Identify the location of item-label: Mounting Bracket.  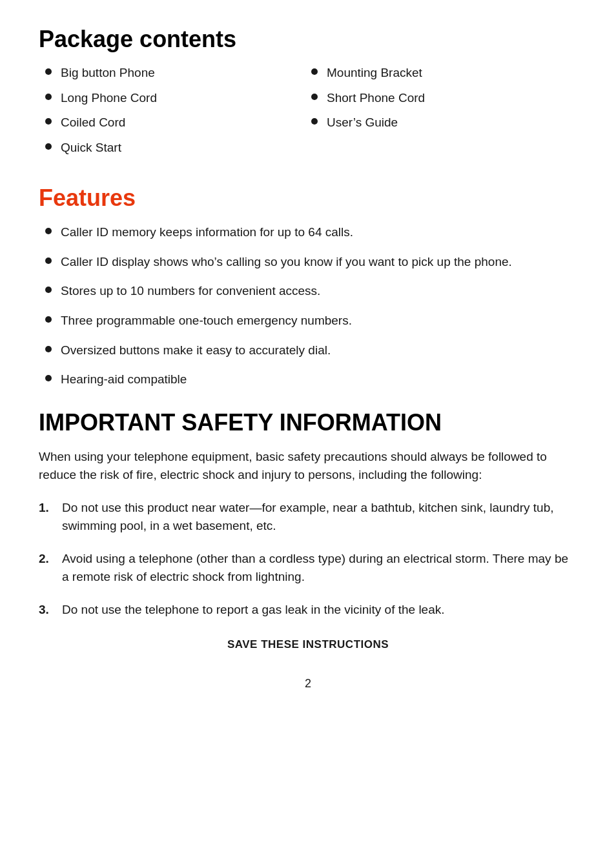
(452, 74).